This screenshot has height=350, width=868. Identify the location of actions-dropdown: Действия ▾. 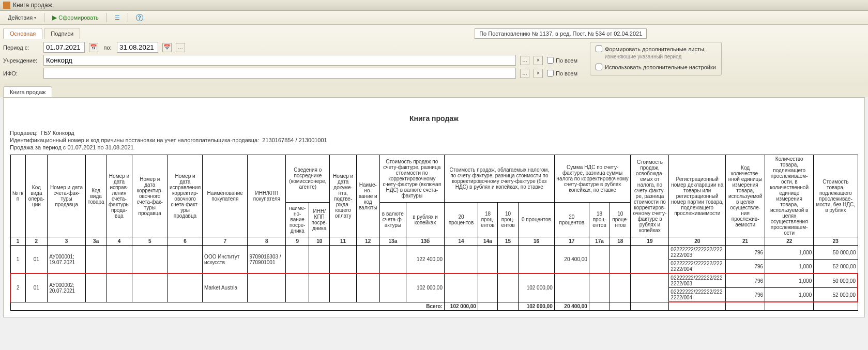
(22, 18).